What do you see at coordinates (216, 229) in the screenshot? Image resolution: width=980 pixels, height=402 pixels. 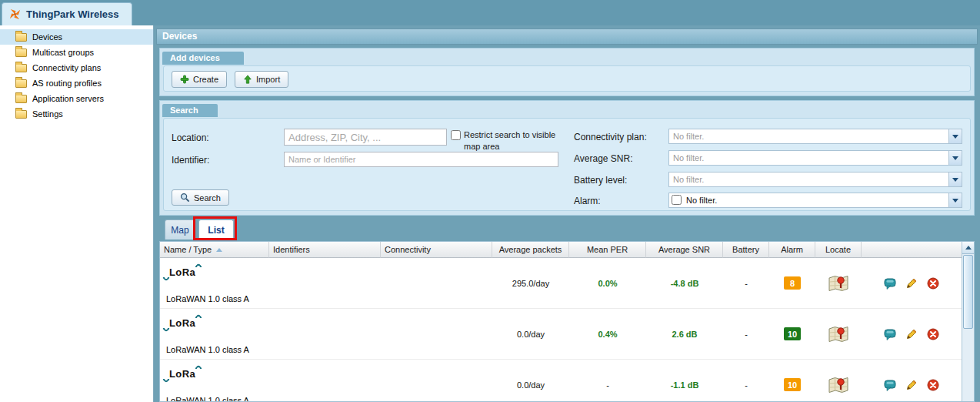 I see `tab-list: List` at bounding box center [216, 229].